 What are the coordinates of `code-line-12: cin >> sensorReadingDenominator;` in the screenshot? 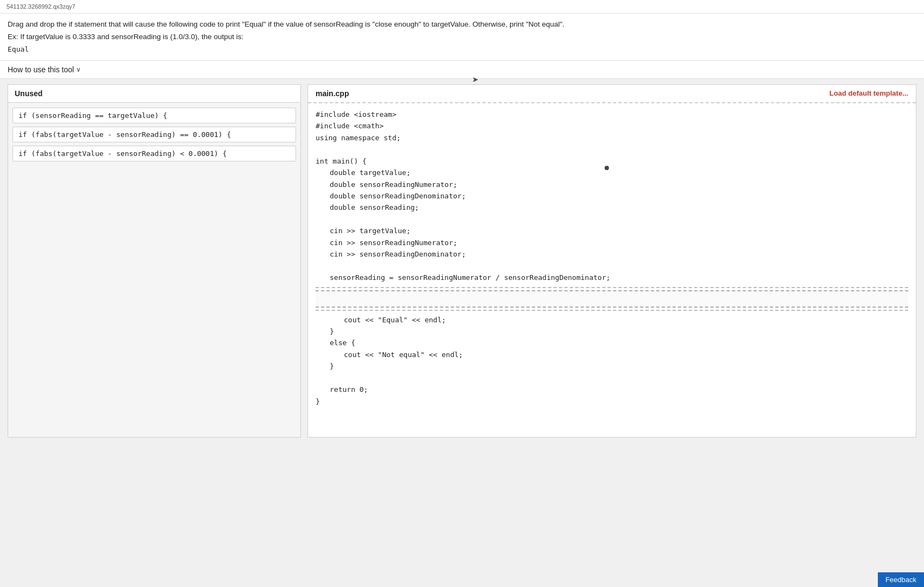 It's located at (612, 254).